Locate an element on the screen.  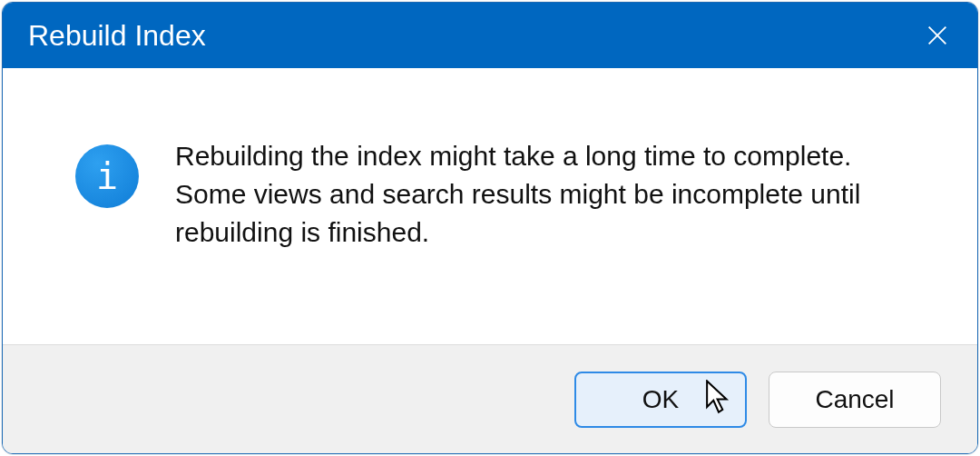
title-bar: Rebuild Index is located at coordinates (490, 35).